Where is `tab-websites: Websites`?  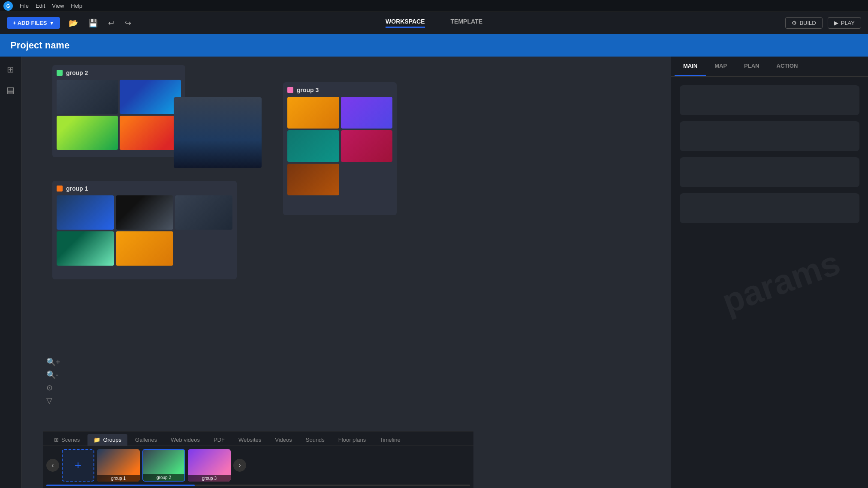 tab-websites: Websites is located at coordinates (250, 440).